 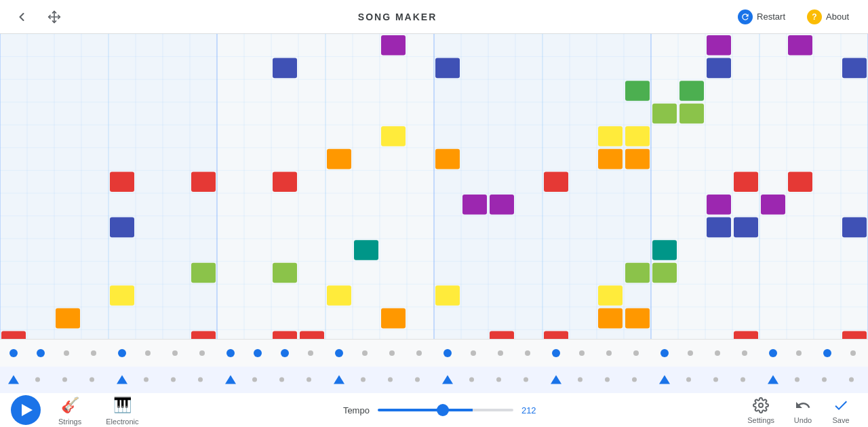 I want to click on back-button, so click(x=22, y=17).